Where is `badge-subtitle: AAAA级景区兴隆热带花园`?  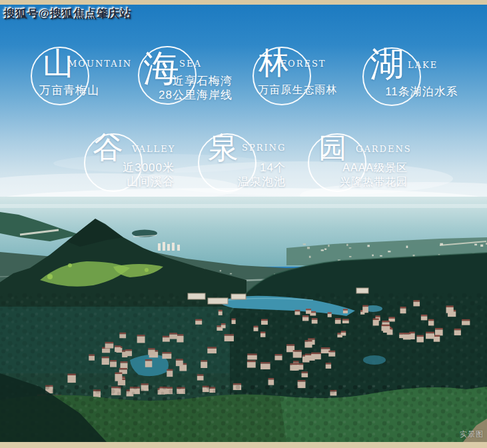
badge-subtitle: AAAA级景区兴隆热带花园 is located at coordinates (367, 175).